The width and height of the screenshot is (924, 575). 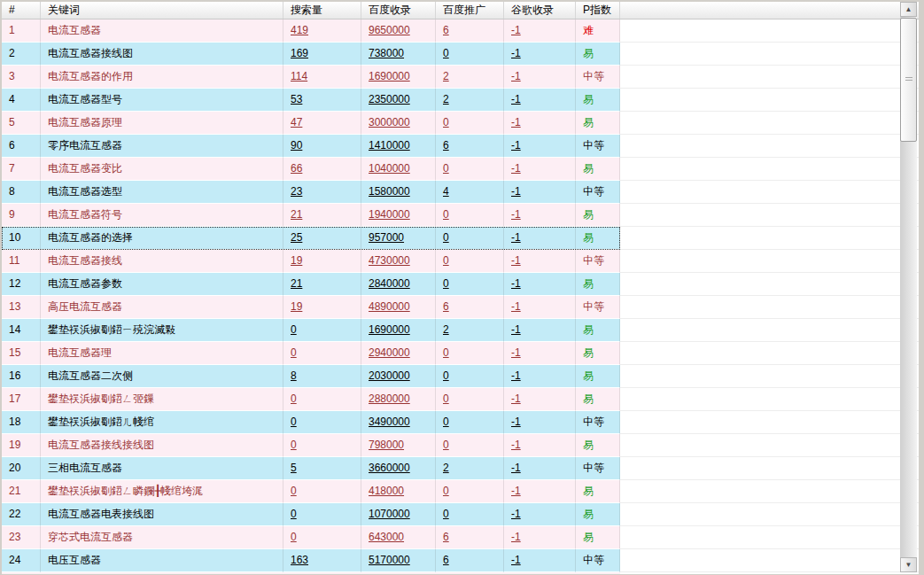 I want to click on baidu_index-link: 1940000, so click(x=390, y=214).